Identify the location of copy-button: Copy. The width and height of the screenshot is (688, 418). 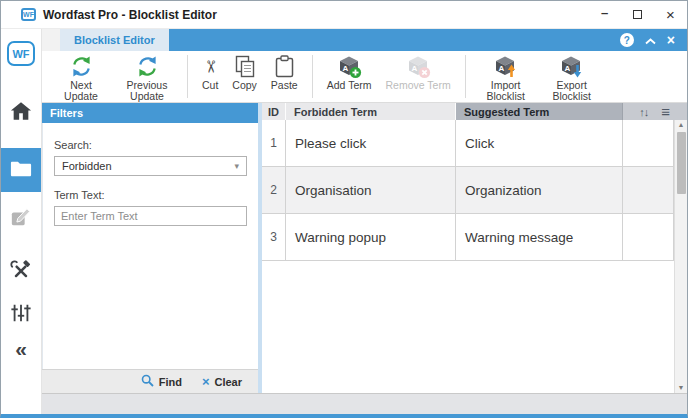
(244, 76).